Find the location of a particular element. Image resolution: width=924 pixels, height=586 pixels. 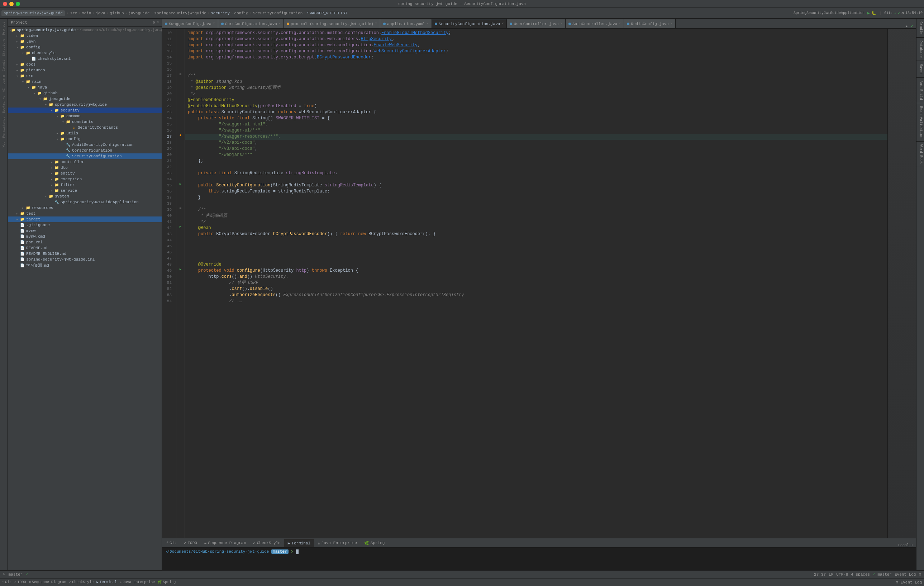

tab-sequence: ≡ Sequence Diagram is located at coordinates (225, 543).